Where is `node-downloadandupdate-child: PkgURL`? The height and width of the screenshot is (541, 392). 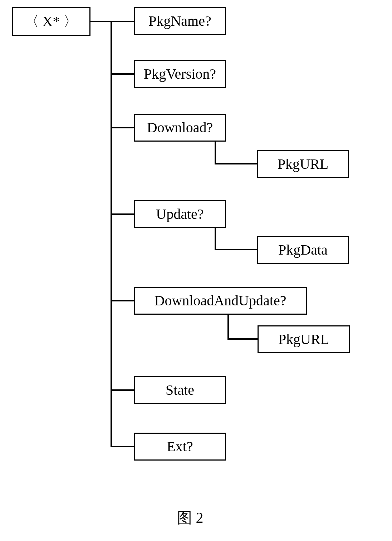 node-downloadandupdate-child: PkgURL is located at coordinates (304, 339).